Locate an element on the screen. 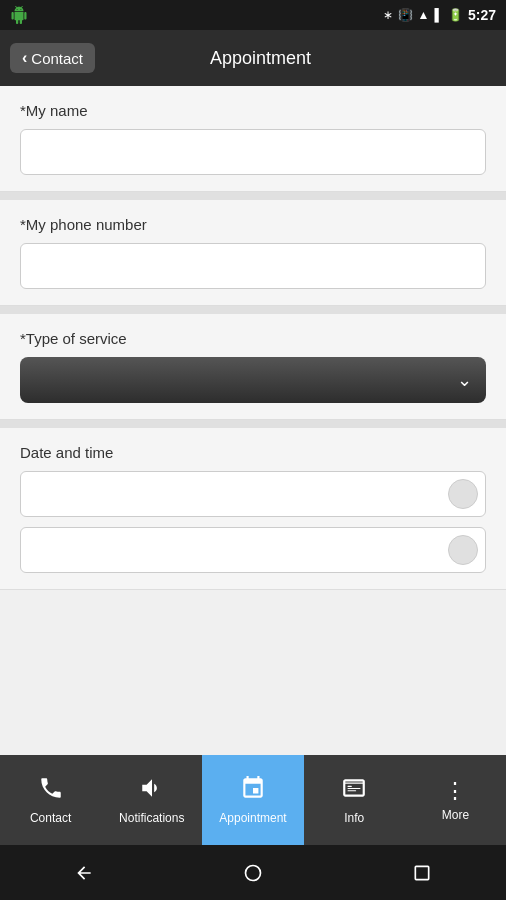 This screenshot has width=506, height=900. browser-icon is located at coordinates (354, 791).